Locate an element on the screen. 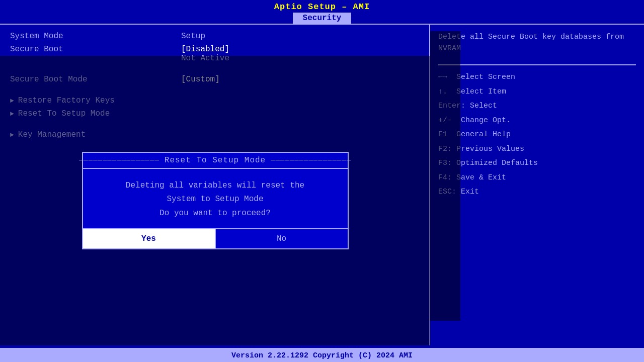  app-title: Aptio Setup – AMI is located at coordinates (322, 7).